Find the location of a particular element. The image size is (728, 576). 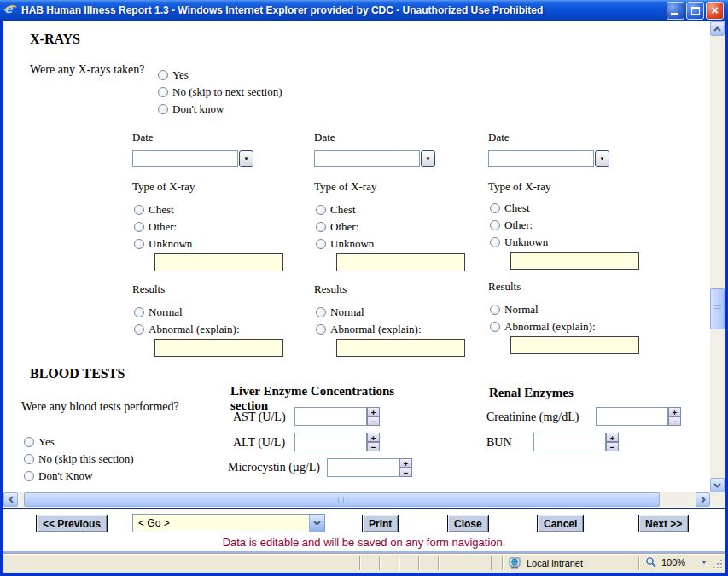

creatinine-spin-down-button: − is located at coordinates (674, 422).